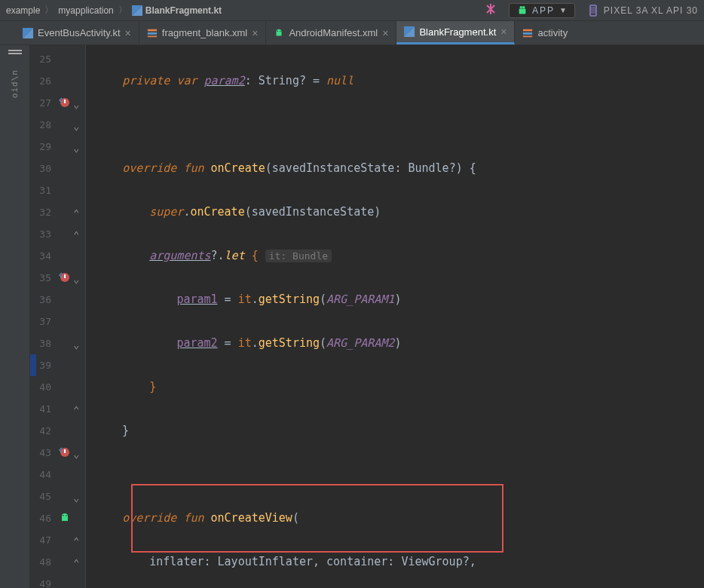 Image resolution: width=704 pixels, height=588 pixels. I want to click on left-tool-rail: oid\n, so click(15, 317).